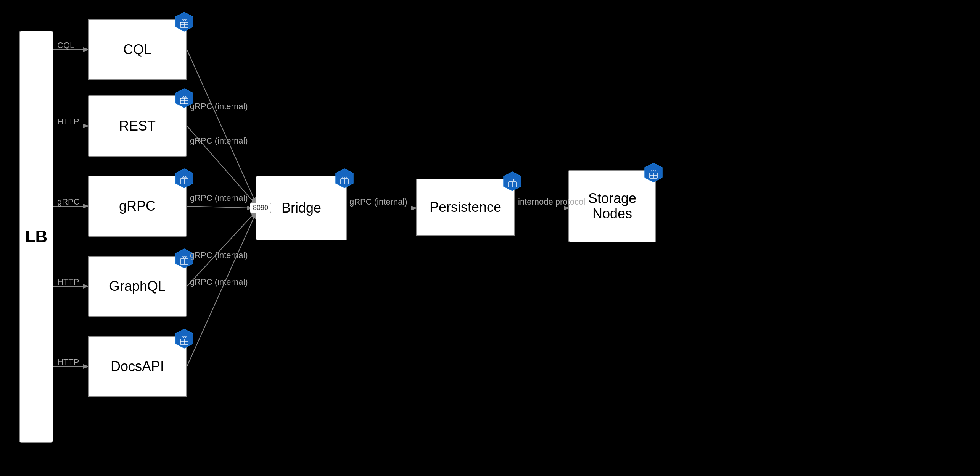 The image size is (980, 476). Describe the element at coordinates (219, 106) in the screenshot. I see `label-grpc-cql-bridge: gRPC (internal)` at that location.